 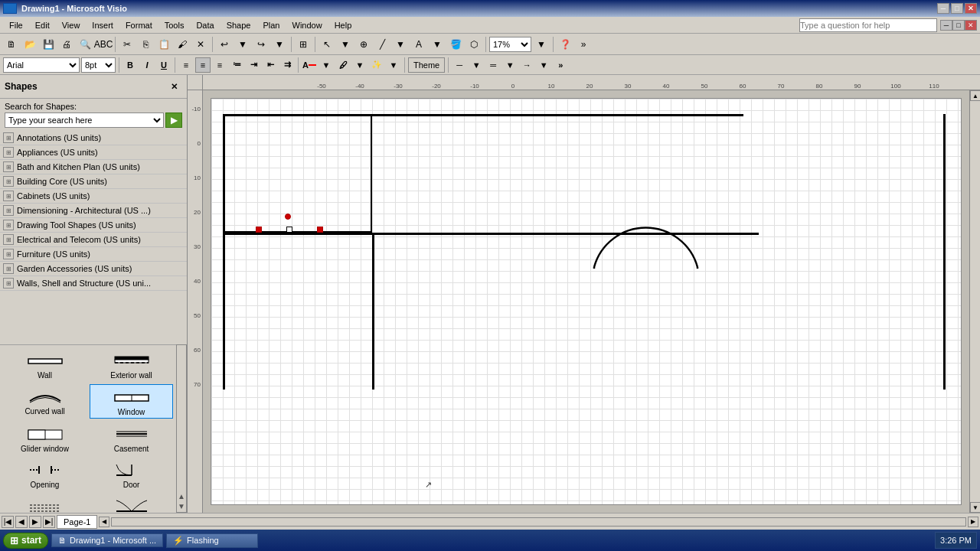 I want to click on line-weight-dropdown: ▼, so click(x=510, y=65).